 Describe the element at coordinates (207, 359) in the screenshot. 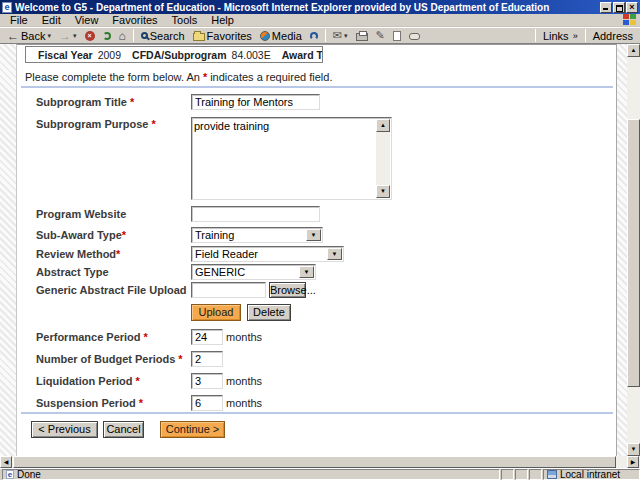

I see `budget-periods-input` at that location.